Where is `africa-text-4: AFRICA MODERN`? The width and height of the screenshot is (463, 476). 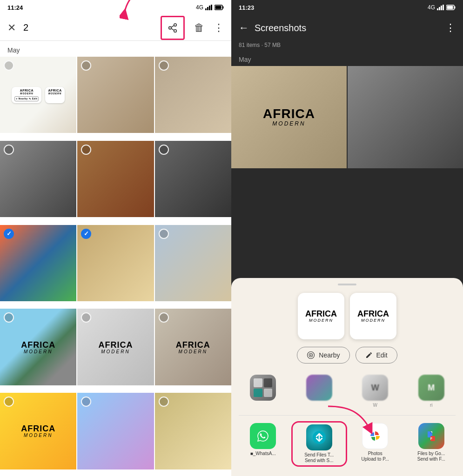
africa-text-4: AFRICA MODERN is located at coordinates (38, 431).